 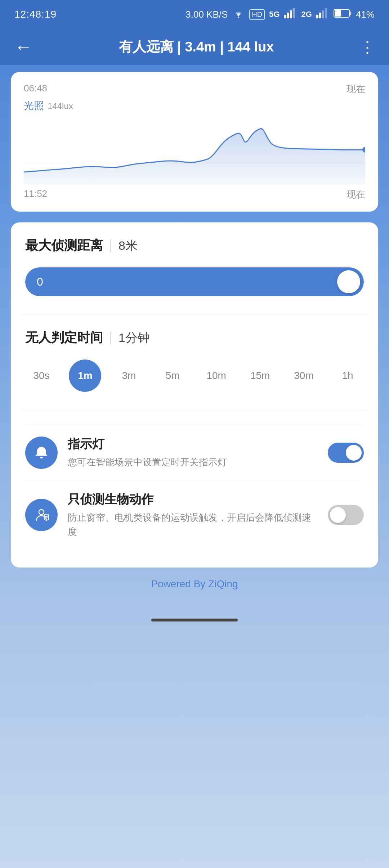 I want to click on status-right: 3.00 KB/S HD 5G 2G, so click(x=280, y=14).